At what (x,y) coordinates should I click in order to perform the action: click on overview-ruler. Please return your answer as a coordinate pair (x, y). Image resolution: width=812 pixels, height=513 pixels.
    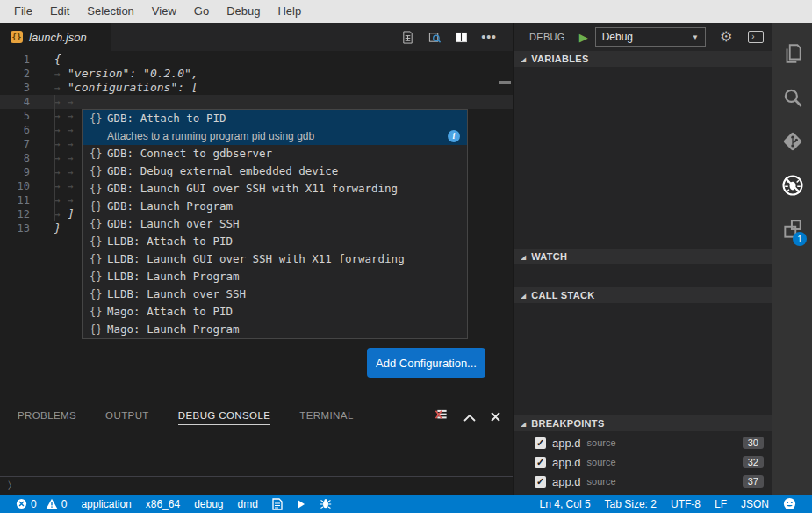
    Looking at the image, I should click on (499, 227).